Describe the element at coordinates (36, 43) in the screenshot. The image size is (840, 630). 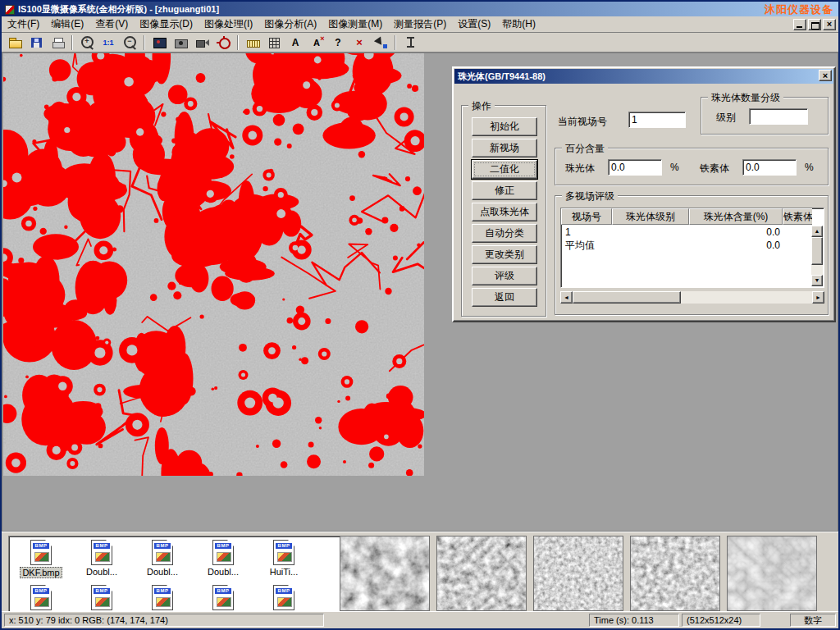
I see `save-button` at that location.